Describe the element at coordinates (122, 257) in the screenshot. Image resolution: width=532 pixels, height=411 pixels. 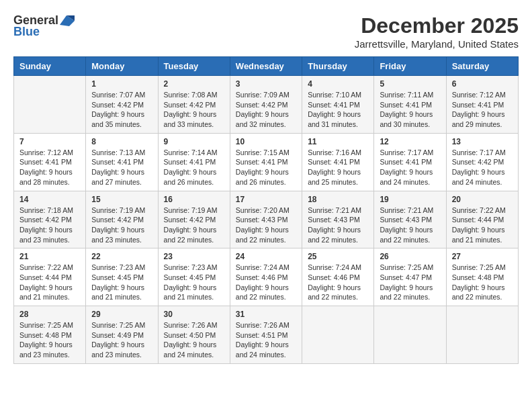
I see `day-number: 22` at that location.